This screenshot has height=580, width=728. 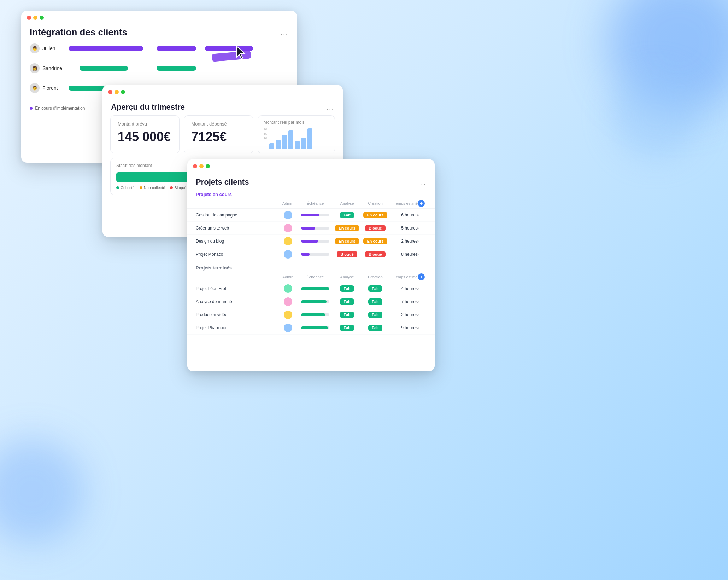 What do you see at coordinates (195, 166) in the screenshot?
I see `close-dot-projets` at bounding box center [195, 166].